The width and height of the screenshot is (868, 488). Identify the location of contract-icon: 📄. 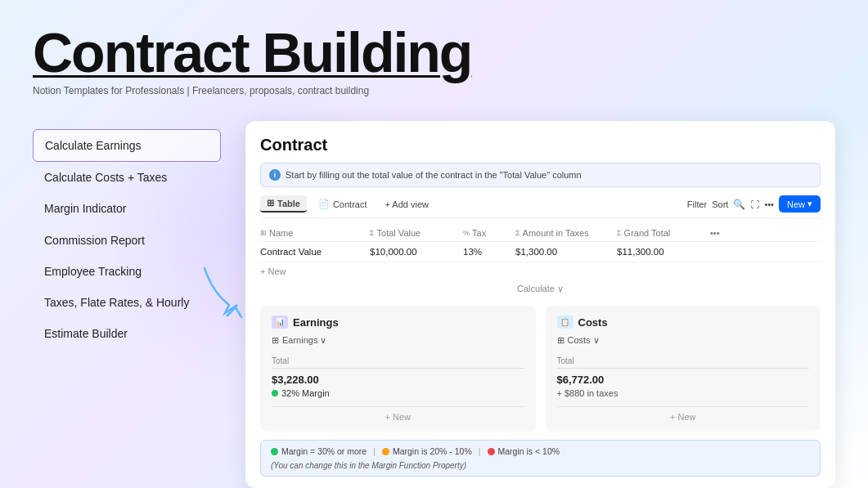
(324, 204).